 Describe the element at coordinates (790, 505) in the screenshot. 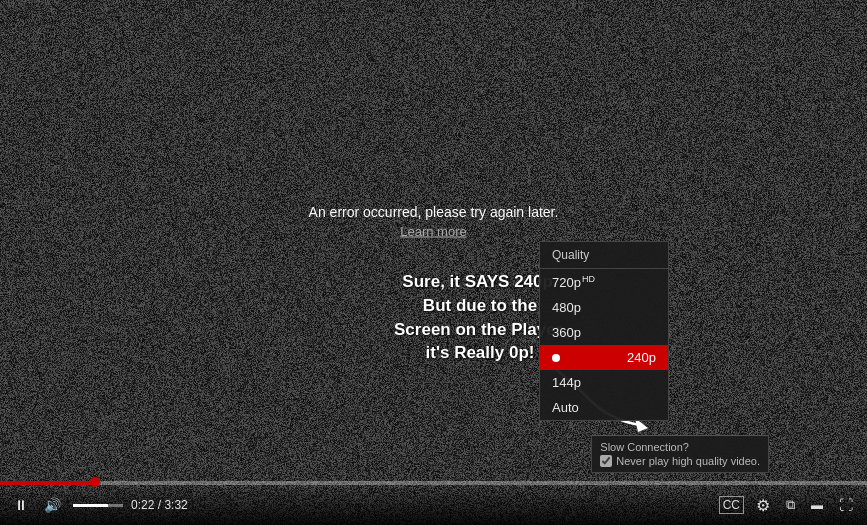

I see `miniplayer-button: ⧉` at that location.